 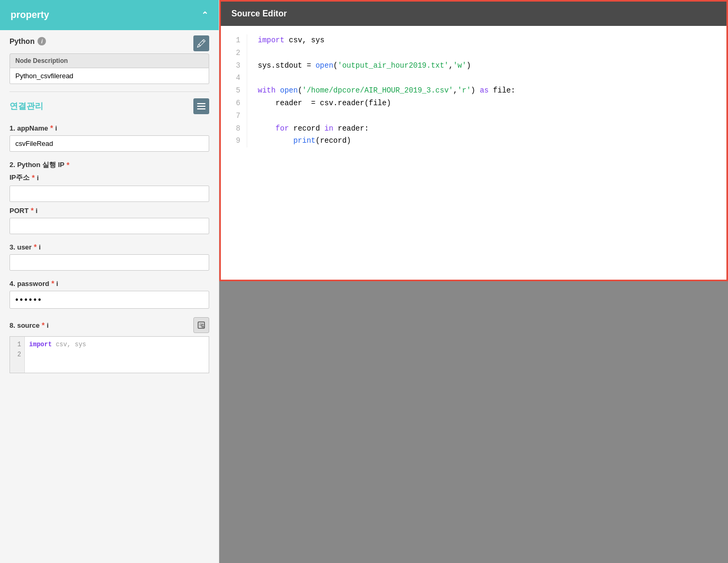 I want to click on python-ip-required: *, so click(x=68, y=165).